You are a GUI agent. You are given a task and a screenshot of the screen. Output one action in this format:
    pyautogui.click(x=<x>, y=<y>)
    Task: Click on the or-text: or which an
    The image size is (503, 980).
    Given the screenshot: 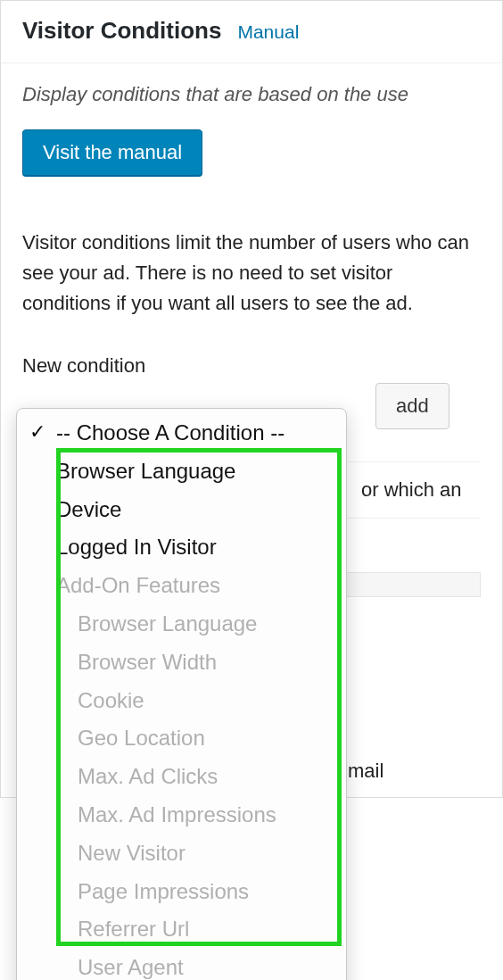 What is the action you would take?
    pyautogui.click(x=412, y=489)
    